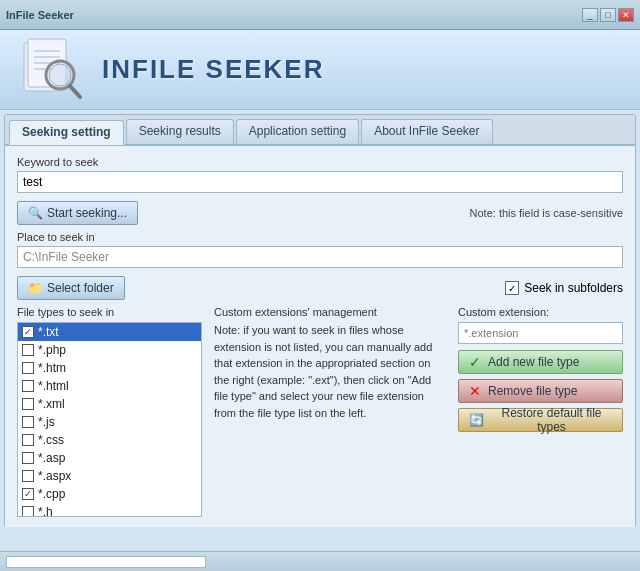  I want to click on minimize-button: _, so click(590, 15).